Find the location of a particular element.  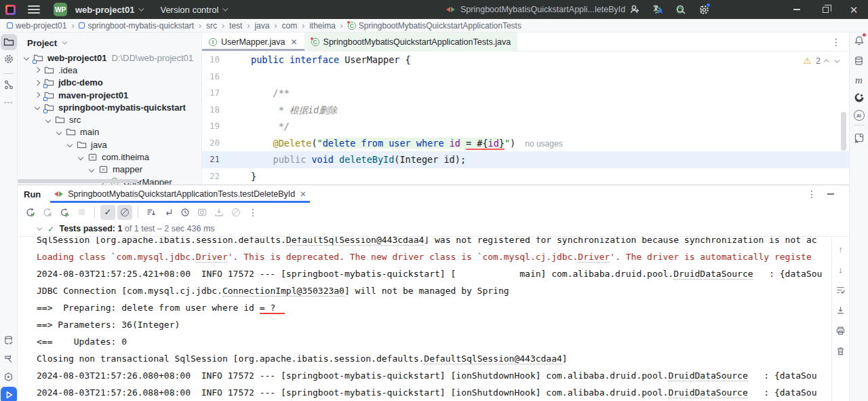

project-switcher: web-project01 is located at coordinates (108, 9).